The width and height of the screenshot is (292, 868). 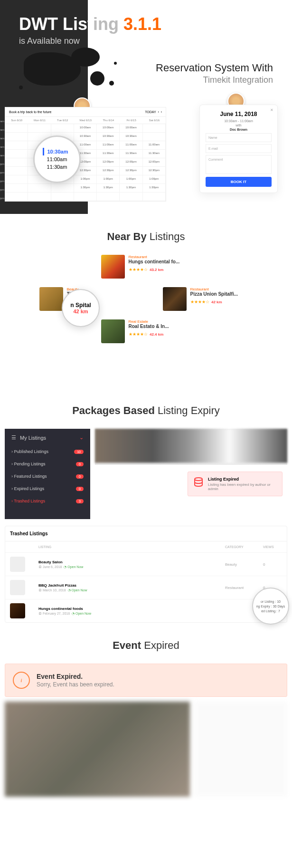 What do you see at coordinates (146, 267) in the screenshot?
I see `listing-card: Restaurant Hungs continental fo... ★★★★☆…` at bounding box center [146, 267].